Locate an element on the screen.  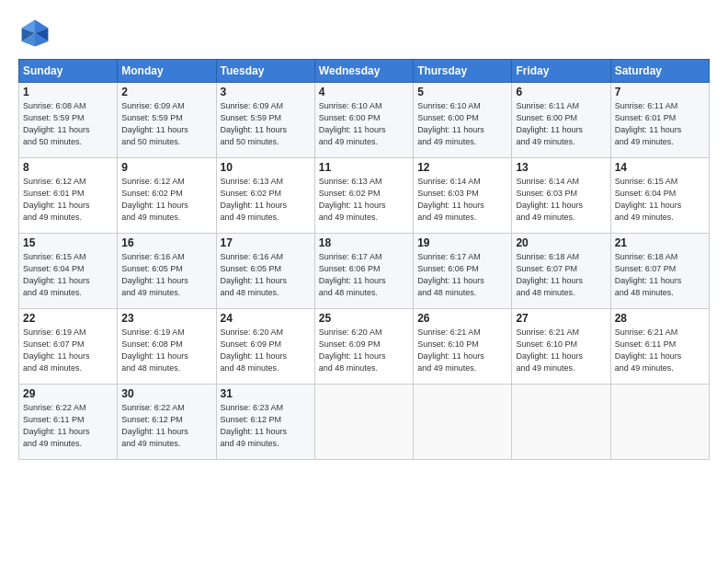
day-number: 28 is located at coordinates (660, 318).